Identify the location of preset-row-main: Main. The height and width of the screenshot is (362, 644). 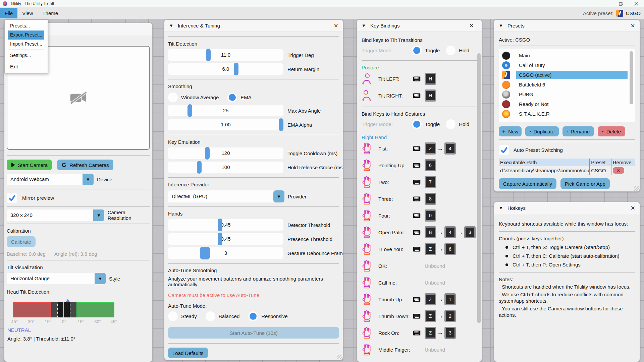
(567, 56).